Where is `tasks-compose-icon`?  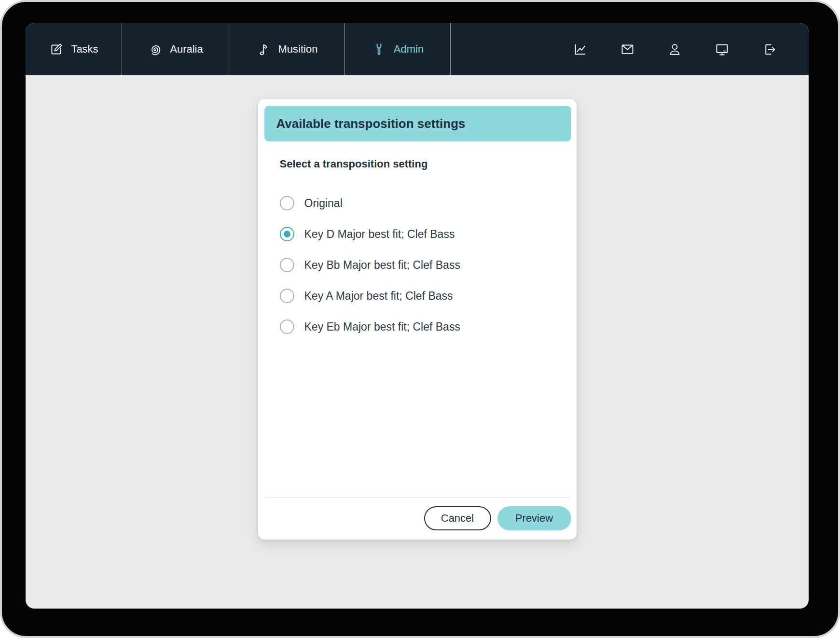
tasks-compose-icon is located at coordinates (56, 49).